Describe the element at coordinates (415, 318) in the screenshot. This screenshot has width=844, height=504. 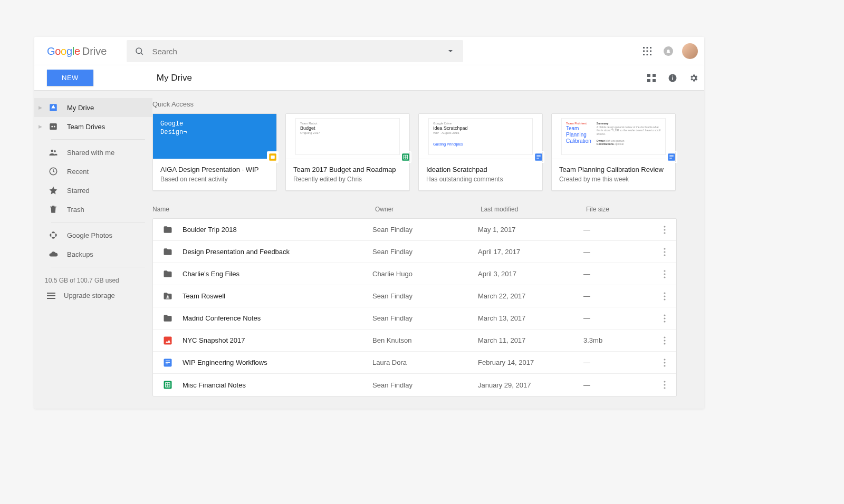
I see `file-row: Madrid Conference NotesSean FindlayMarch…` at that location.